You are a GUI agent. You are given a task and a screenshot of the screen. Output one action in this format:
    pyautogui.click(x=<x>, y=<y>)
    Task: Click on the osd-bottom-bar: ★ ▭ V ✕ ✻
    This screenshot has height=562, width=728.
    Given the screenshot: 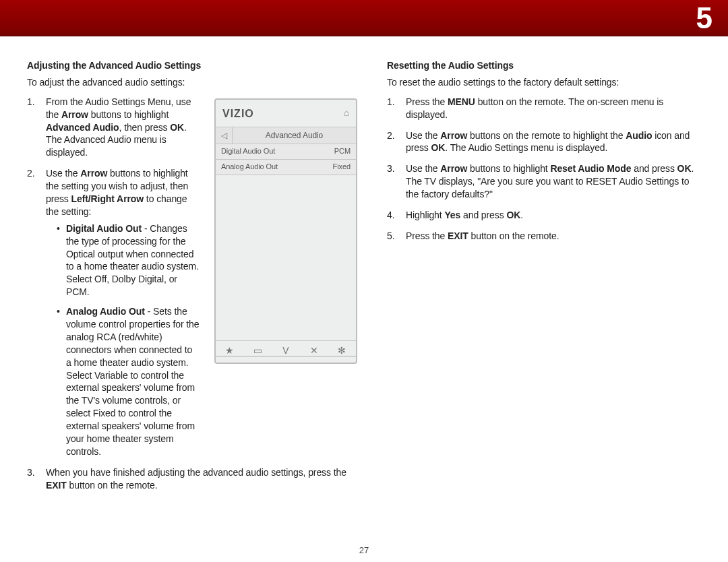 What is the action you would take?
    pyautogui.click(x=286, y=349)
    